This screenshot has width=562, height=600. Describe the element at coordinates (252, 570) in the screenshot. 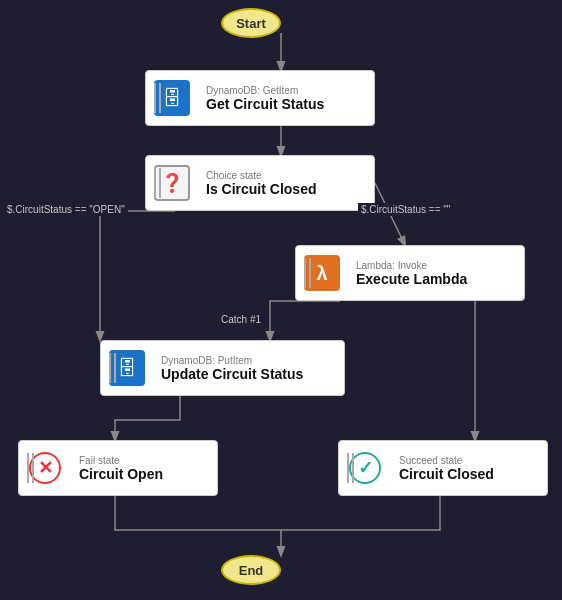

I see `end-label: End` at that location.